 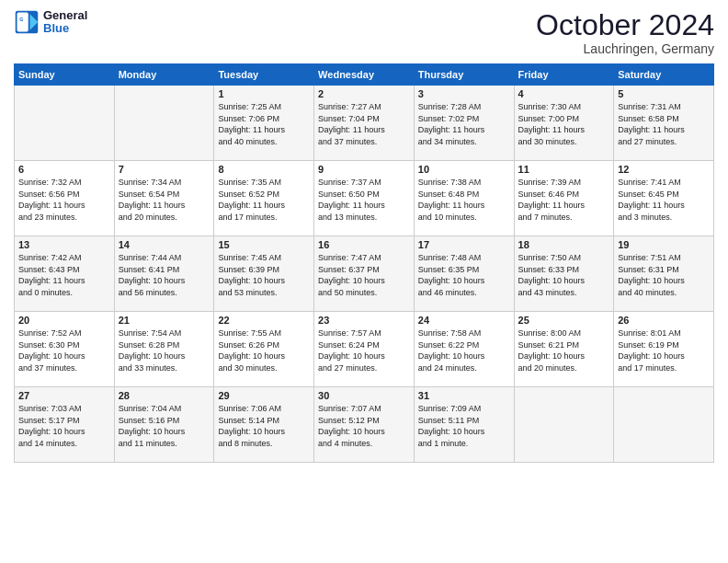 I want to click on day-number: 6, so click(x=64, y=169).